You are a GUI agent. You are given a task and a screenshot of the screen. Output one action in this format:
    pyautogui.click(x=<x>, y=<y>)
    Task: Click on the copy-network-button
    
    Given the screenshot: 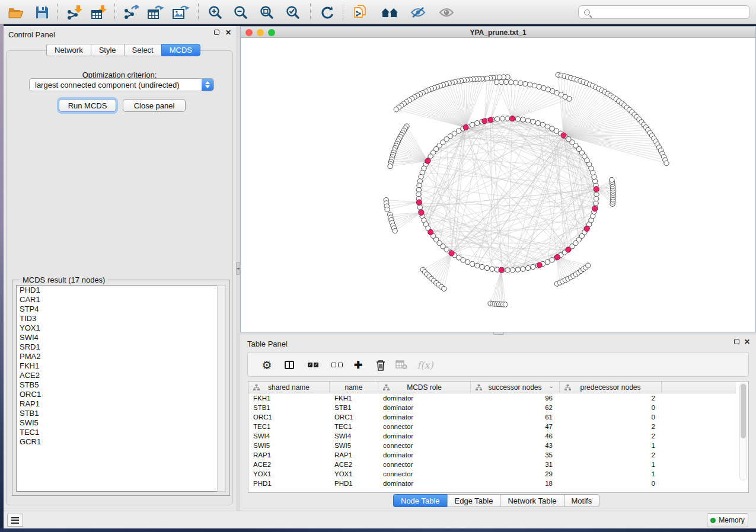 What is the action you would take?
    pyautogui.click(x=360, y=12)
    